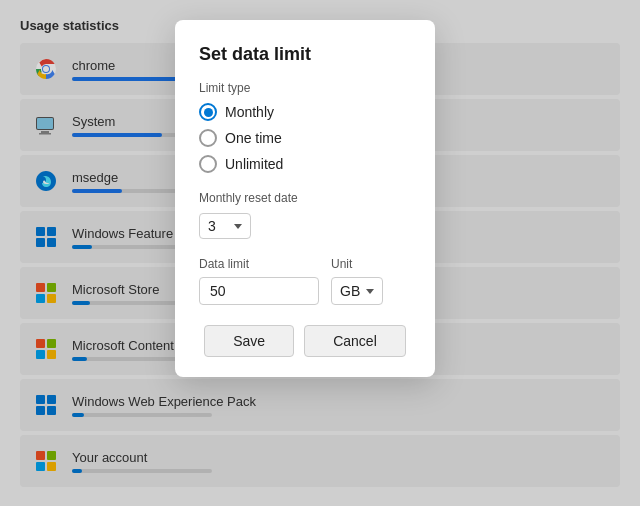  What do you see at coordinates (305, 164) in the screenshot?
I see `radio-unlimited: Unlimited` at bounding box center [305, 164].